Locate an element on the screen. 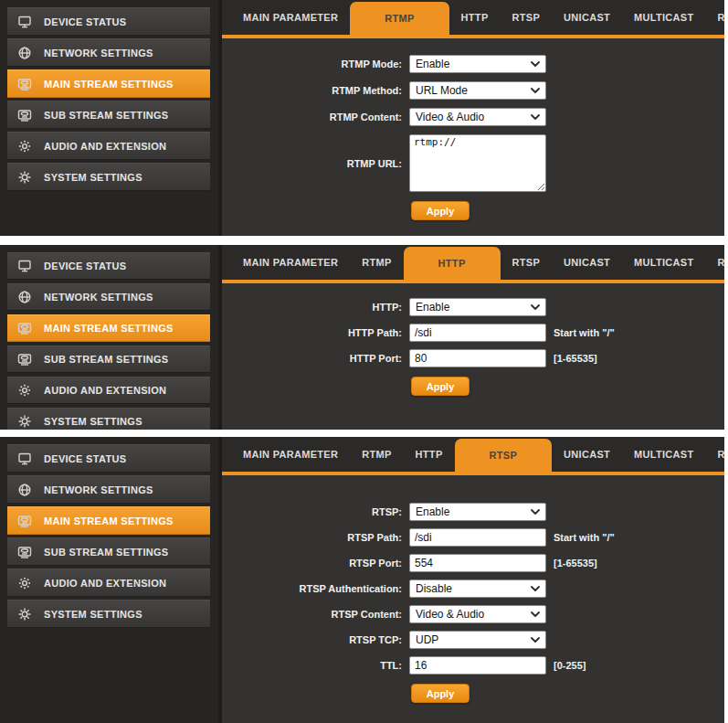 This screenshot has width=728, height=723. rtmp-content-select: Video & Audio is located at coordinates (478, 117).